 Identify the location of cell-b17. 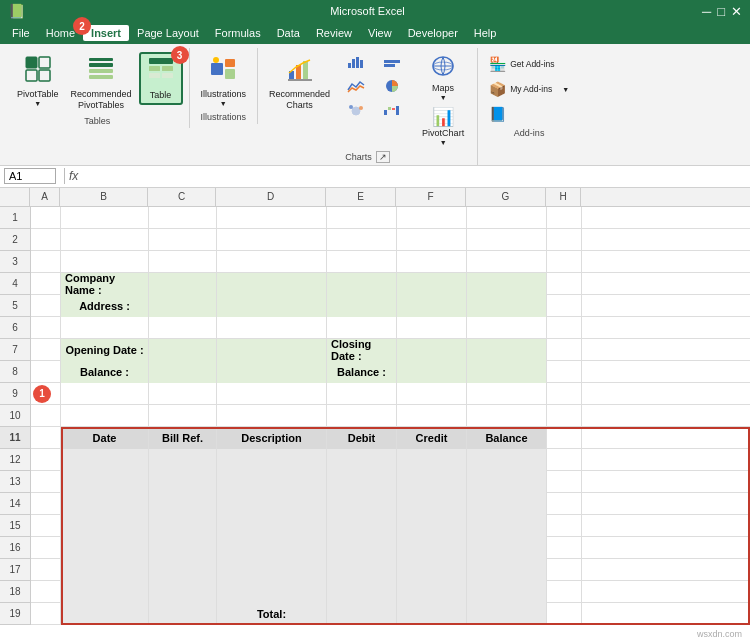
(105, 570).